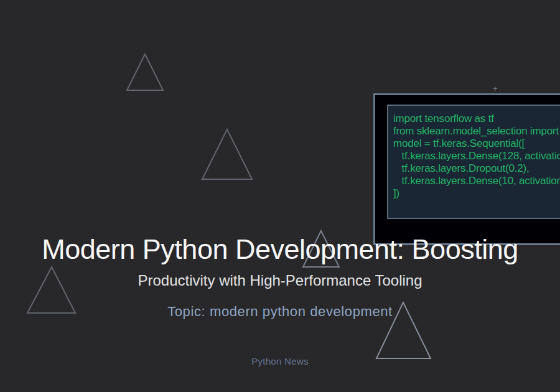  What do you see at coordinates (474, 162) in the screenshot?
I see `code-snippet: import tensorflow as tf from sklearn.mod…` at bounding box center [474, 162].